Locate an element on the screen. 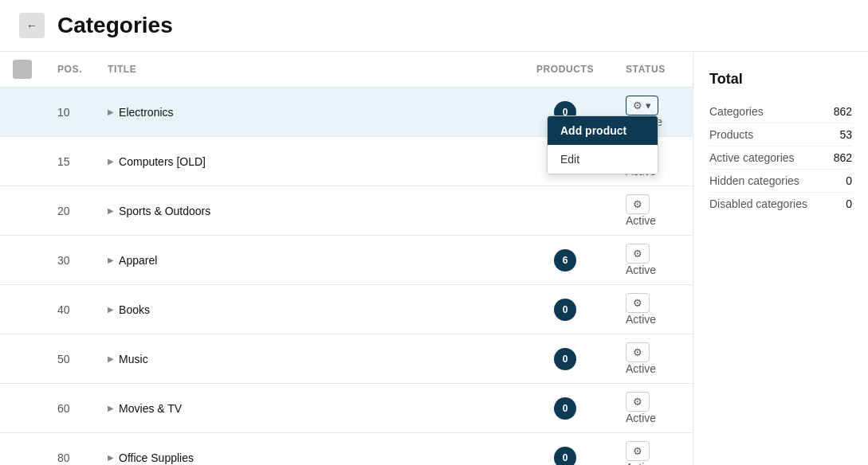  page-title: Categories is located at coordinates (115, 25).